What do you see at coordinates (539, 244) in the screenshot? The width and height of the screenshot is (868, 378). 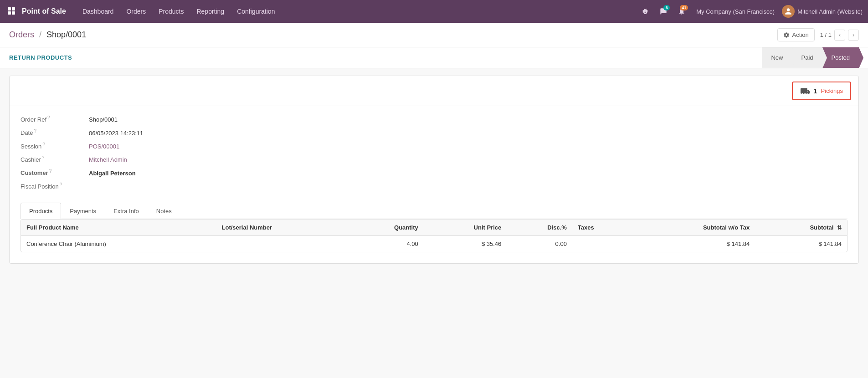 I see `cell-disc: 0.00` at bounding box center [539, 244].